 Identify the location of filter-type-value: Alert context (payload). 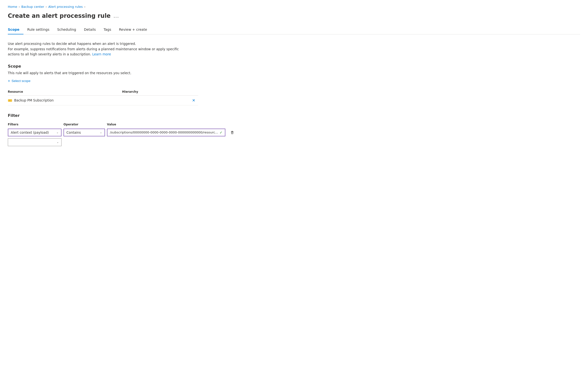
(30, 133).